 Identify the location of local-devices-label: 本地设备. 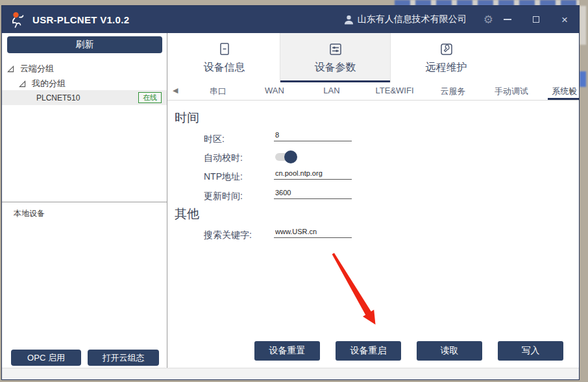
(29, 214).